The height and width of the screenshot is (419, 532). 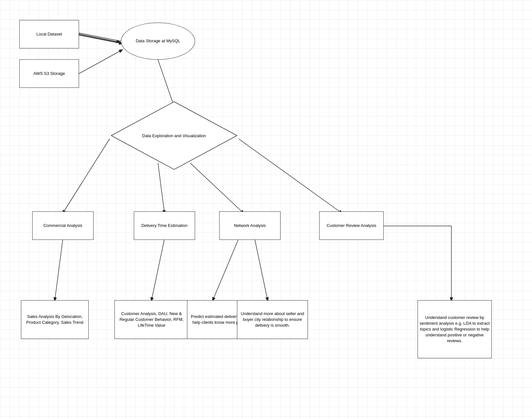 I want to click on customer-review-node: Customer Review Analysis, so click(x=351, y=226).